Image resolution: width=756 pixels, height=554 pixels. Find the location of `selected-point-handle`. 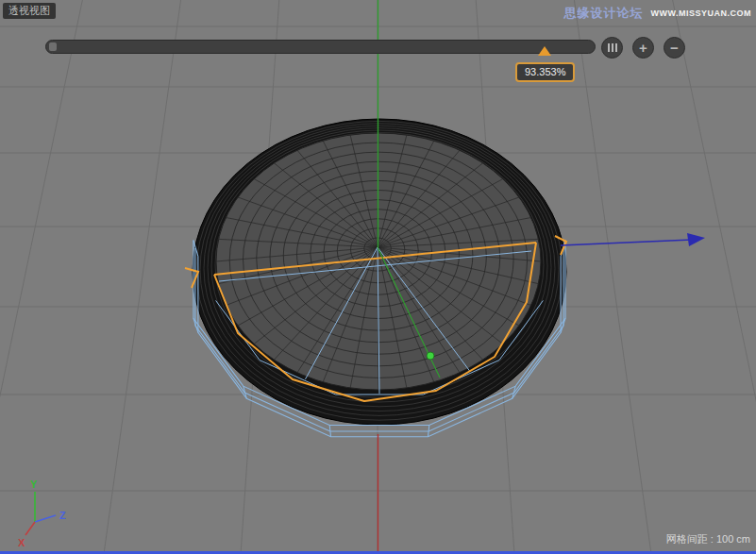

selected-point-handle is located at coordinates (430, 356).